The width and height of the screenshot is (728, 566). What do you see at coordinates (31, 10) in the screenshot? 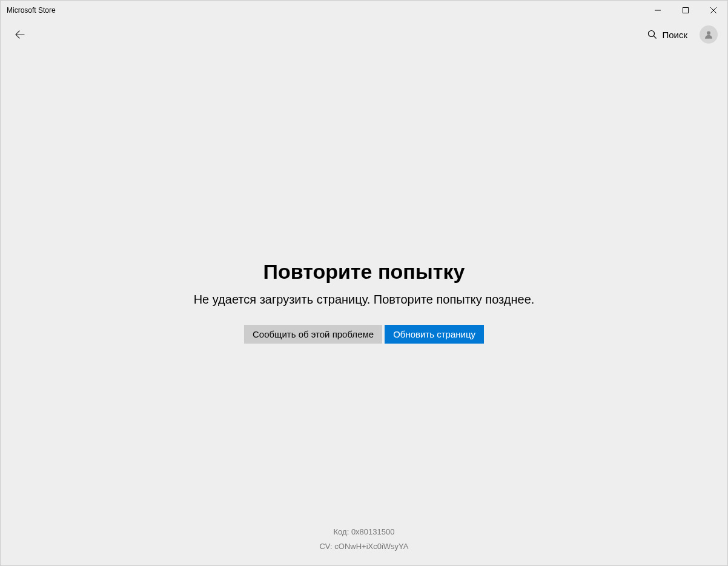
I see `window-title: Microsoft Store` at bounding box center [31, 10].